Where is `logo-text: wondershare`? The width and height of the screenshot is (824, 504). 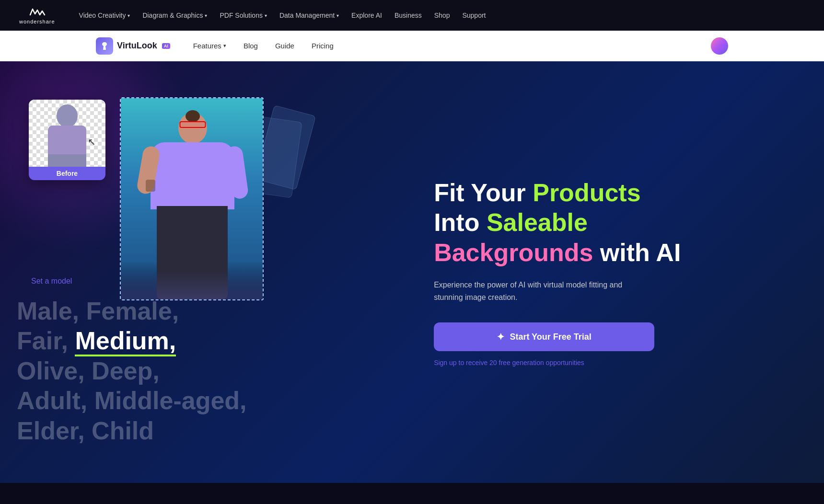
logo-text: wondershare is located at coordinates (37, 22).